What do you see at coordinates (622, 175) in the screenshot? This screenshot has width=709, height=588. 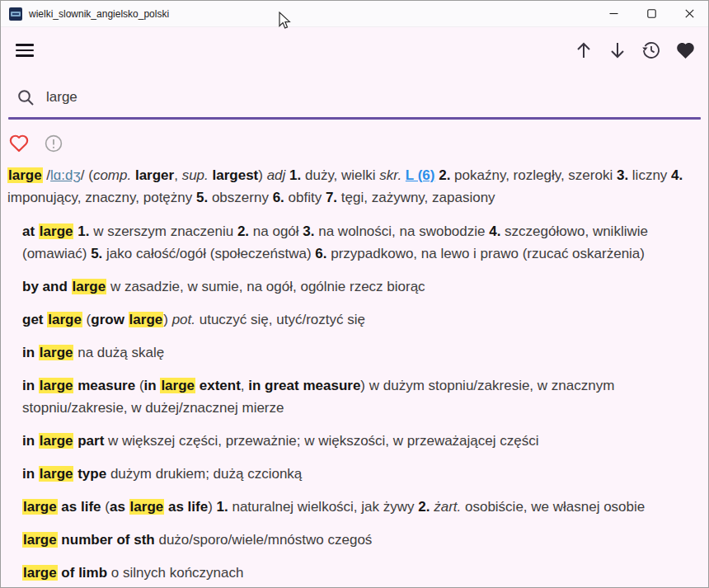 I see `bold-text: 3.` at bounding box center [622, 175].